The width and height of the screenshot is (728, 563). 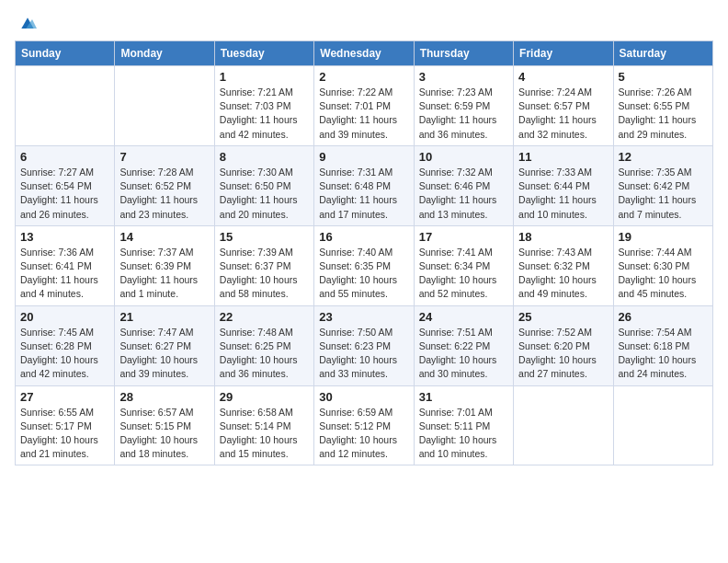 What do you see at coordinates (265, 274) in the screenshot?
I see `day-info: Sunrise: 7:39 AM Sunset: 6:37 PM Dayligh…` at bounding box center [265, 274].